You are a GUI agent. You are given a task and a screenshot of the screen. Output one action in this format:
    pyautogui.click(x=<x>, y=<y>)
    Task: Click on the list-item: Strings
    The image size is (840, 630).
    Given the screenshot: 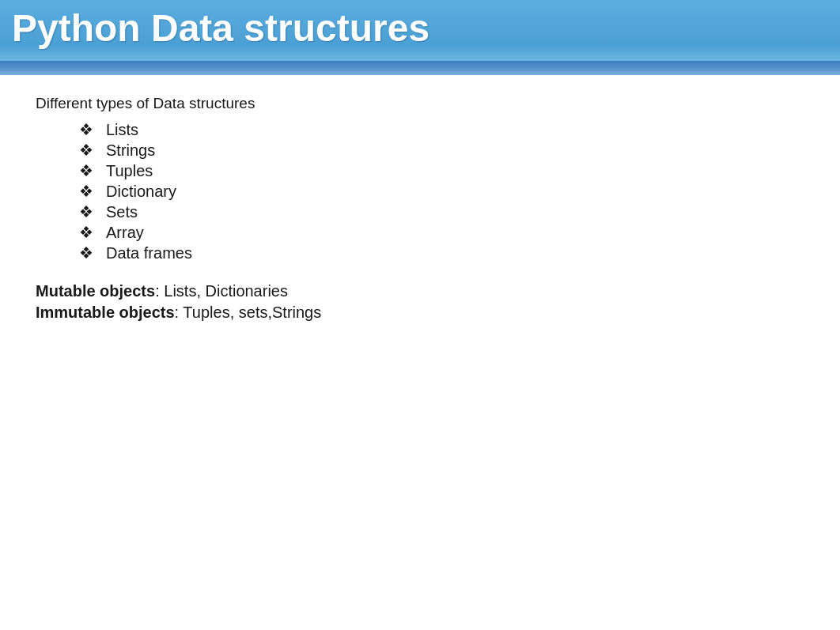 What is the action you would take?
    pyautogui.click(x=441, y=150)
    